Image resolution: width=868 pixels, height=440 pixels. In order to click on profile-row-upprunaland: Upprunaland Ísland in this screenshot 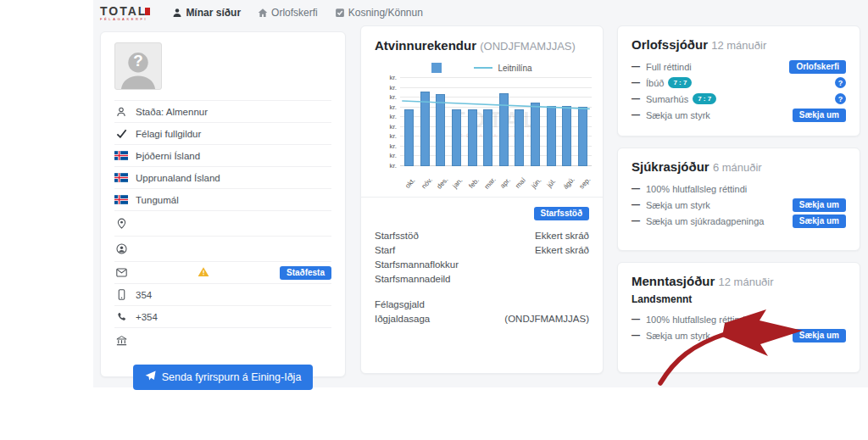, I will do `click(223, 177)`.